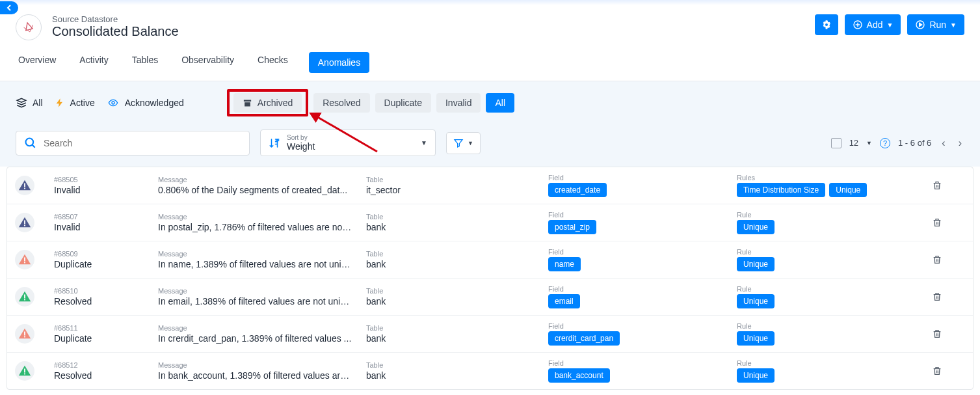  What do you see at coordinates (339, 62) in the screenshot?
I see `tab-anomalies: Anomalies` at bounding box center [339, 62].